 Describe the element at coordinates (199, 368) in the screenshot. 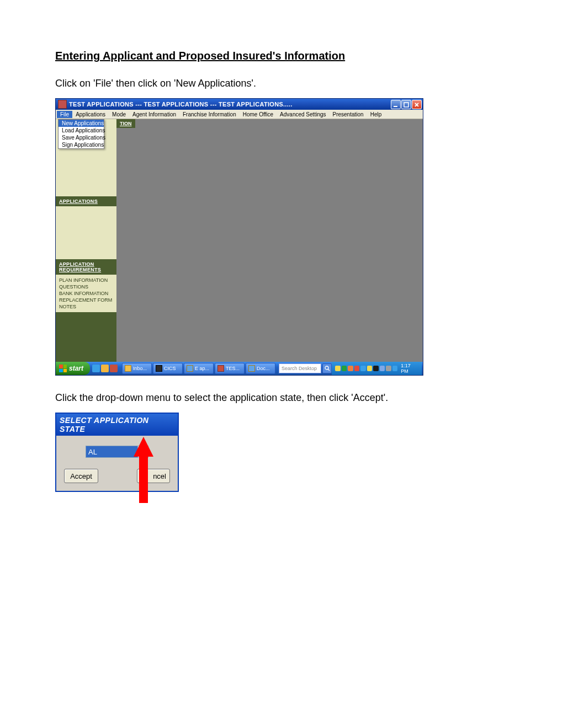

I see `taskbar-items: Inbo... CICS E ap... TES... Doc...` at that location.